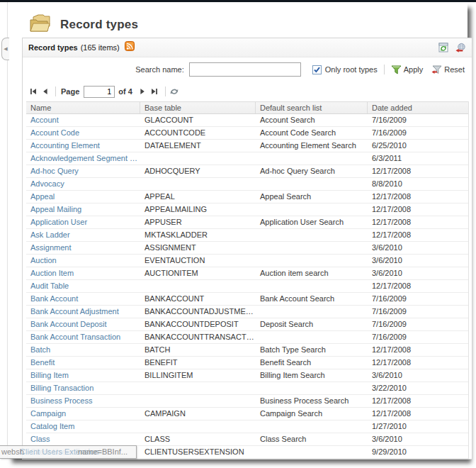 This screenshot has height=468, width=476. I want to click on table-row: Bank Account TransactionBANKACCOUNTTRANS…, so click(247, 338).